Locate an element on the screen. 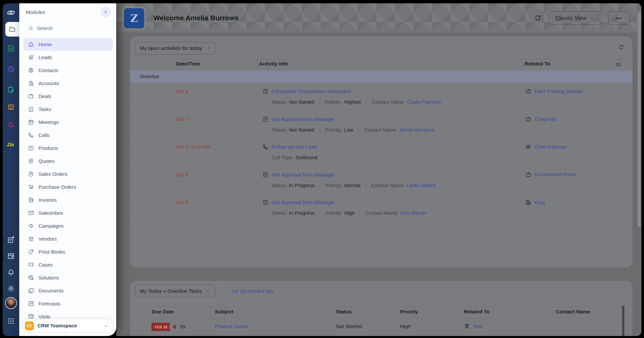 Image resolution: width=644 pixels, height=338 pixels. sidebar-item-calls: Calls is located at coordinates (68, 135).